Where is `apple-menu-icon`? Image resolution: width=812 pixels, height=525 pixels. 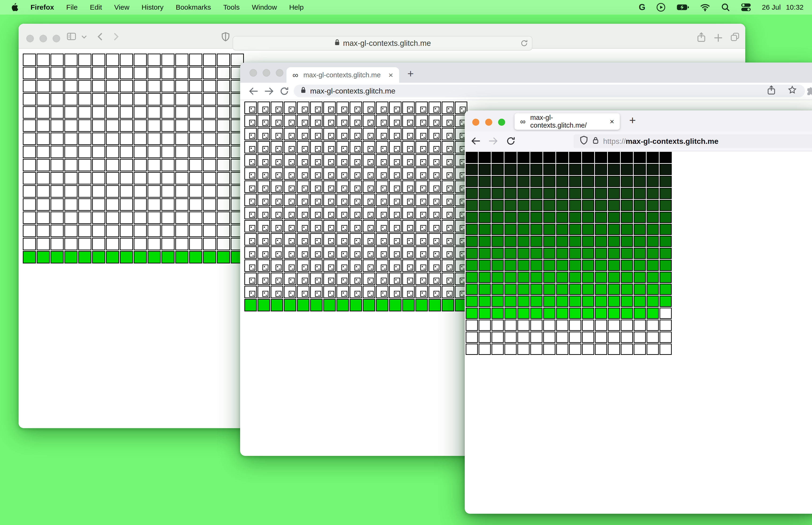
apple-menu-icon is located at coordinates (14, 7).